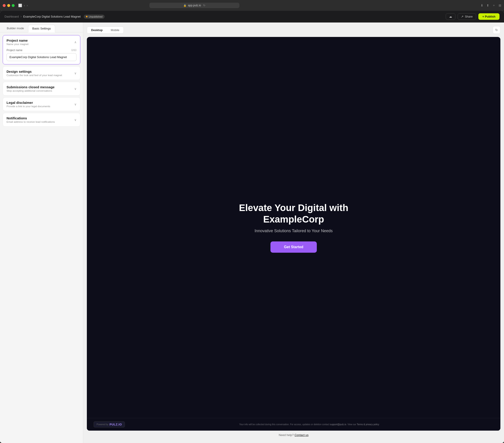  I want to click on status-badge: Unpublished, so click(94, 17).